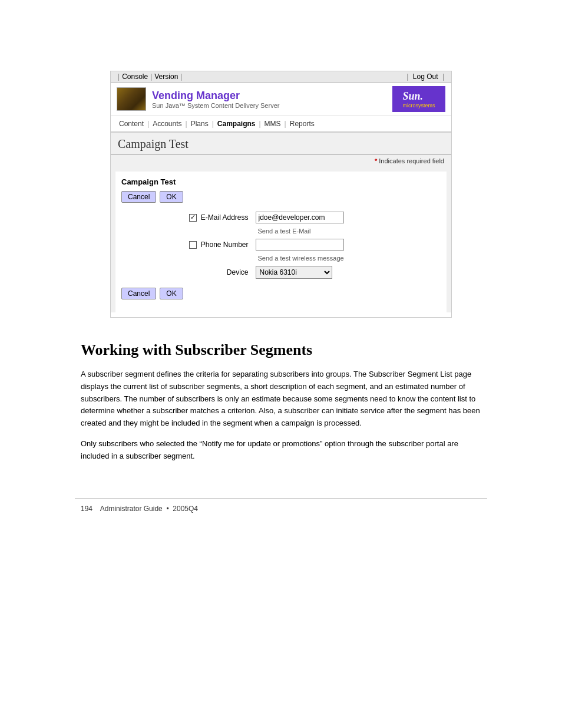 The image size is (562, 728). Describe the element at coordinates (300, 245) in the screenshot. I see `phone-input` at that location.